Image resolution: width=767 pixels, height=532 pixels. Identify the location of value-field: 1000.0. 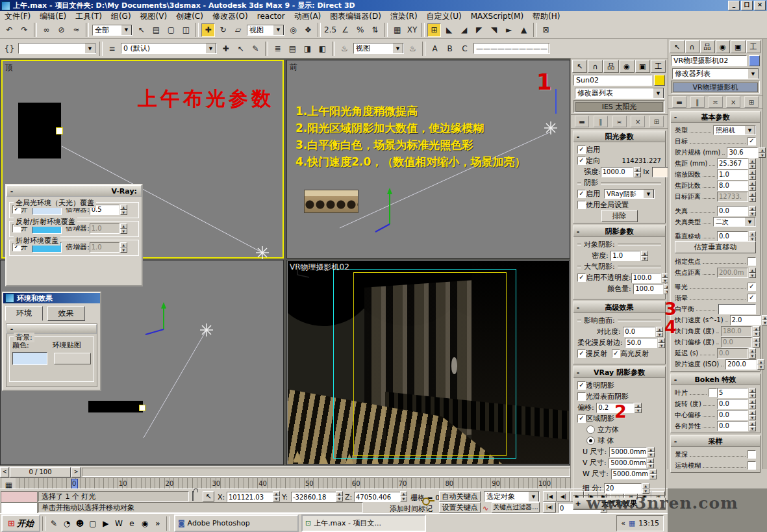
(617, 172).